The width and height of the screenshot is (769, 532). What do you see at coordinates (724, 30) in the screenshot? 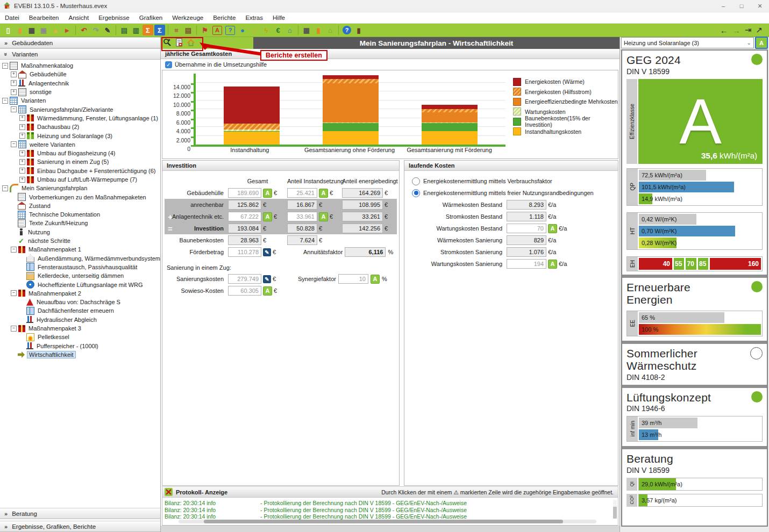
I see `nav-back-icon: ←` at bounding box center [724, 30].